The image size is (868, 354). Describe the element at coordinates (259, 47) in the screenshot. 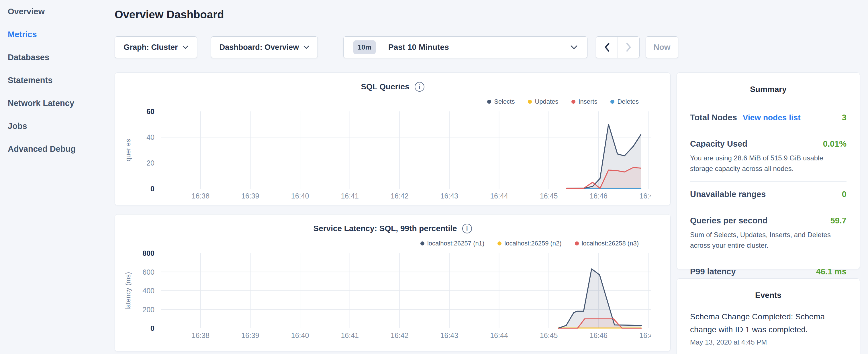

I see `dashboard-selector-label: Dashboard: Overview` at that location.